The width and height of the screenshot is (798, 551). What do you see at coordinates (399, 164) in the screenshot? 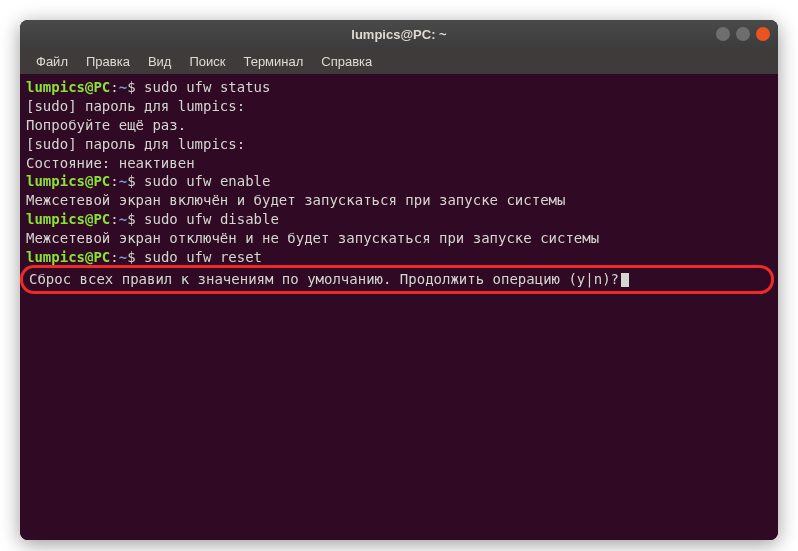
I see `terminal-line: Состояние: неактивен` at bounding box center [399, 164].